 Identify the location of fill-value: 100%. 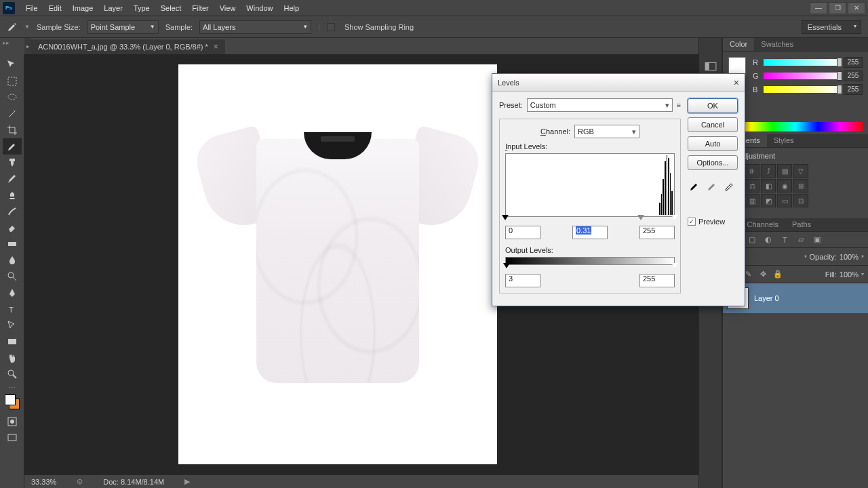
(849, 274).